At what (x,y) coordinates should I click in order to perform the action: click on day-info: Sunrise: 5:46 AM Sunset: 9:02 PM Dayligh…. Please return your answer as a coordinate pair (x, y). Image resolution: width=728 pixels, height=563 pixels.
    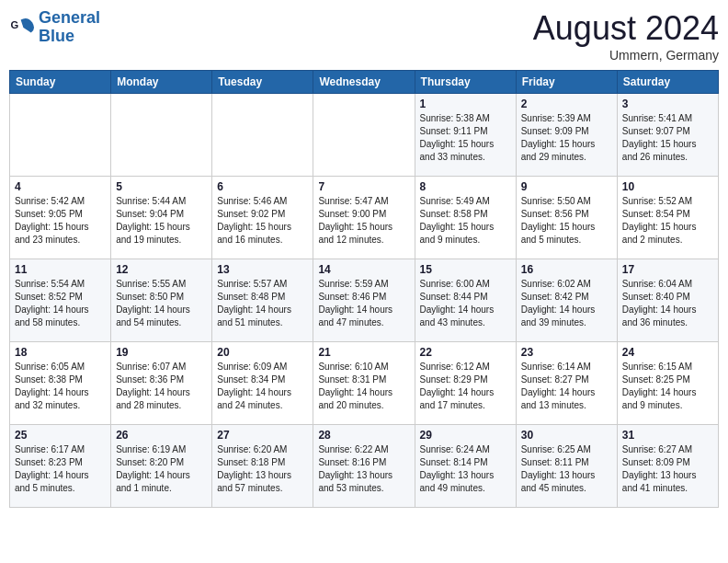
    Looking at the image, I should click on (263, 221).